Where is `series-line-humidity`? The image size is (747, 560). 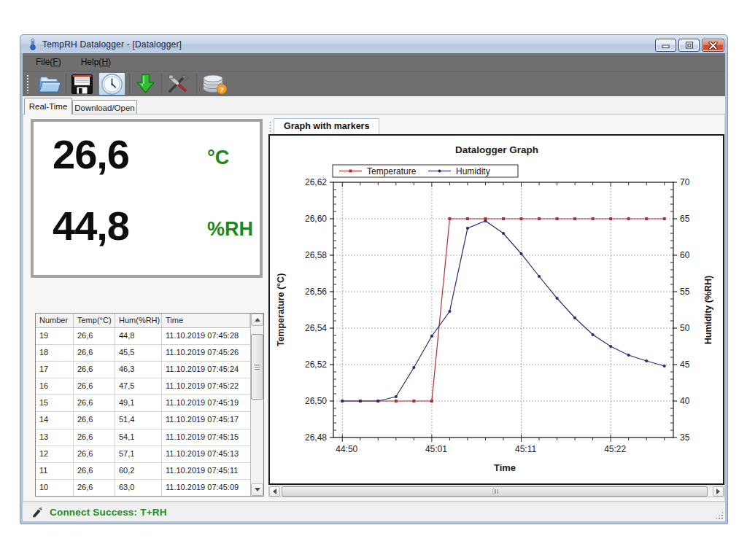 series-line-humidity is located at coordinates (503, 311).